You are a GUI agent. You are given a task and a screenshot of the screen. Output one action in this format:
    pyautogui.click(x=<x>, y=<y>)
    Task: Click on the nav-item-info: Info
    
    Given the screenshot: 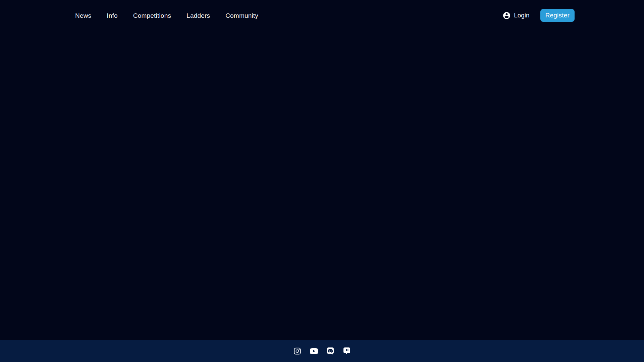 What is the action you would take?
    pyautogui.click(x=112, y=15)
    